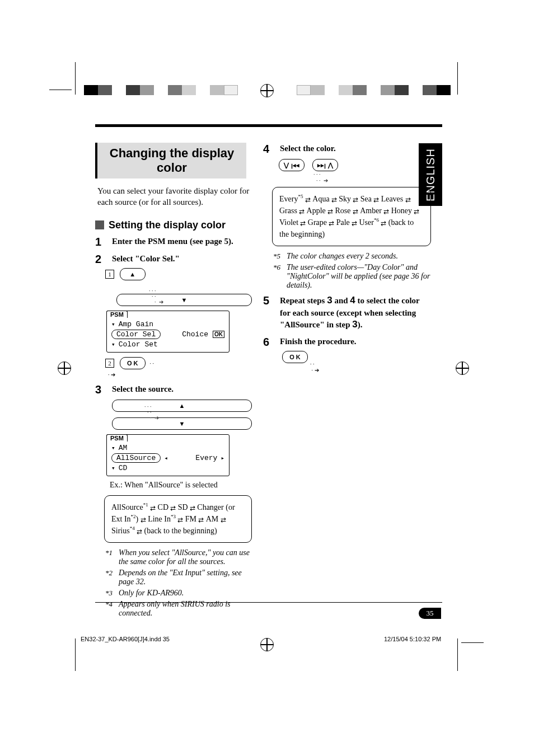 This screenshot has width=534, height=756. I want to click on step-text-part: )., so click(360, 325).